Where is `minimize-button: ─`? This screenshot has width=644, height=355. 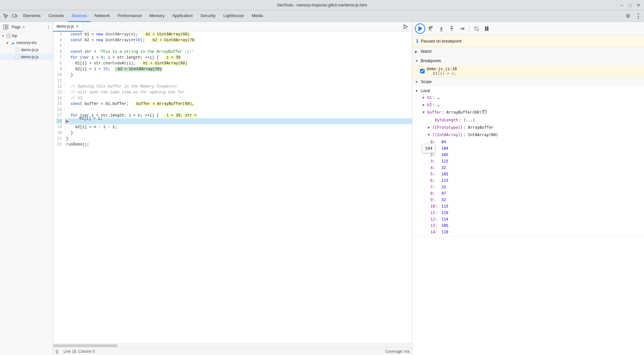
minimize-button: ─ is located at coordinates (622, 5).